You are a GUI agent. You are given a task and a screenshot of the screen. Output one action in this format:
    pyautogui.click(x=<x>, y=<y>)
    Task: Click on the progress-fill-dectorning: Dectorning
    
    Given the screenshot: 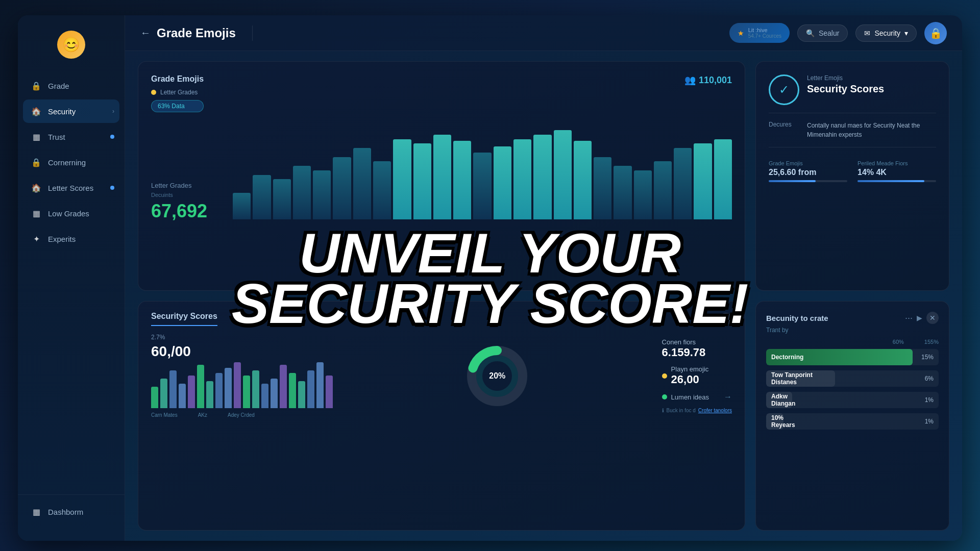 What is the action you would take?
    pyautogui.click(x=839, y=357)
    